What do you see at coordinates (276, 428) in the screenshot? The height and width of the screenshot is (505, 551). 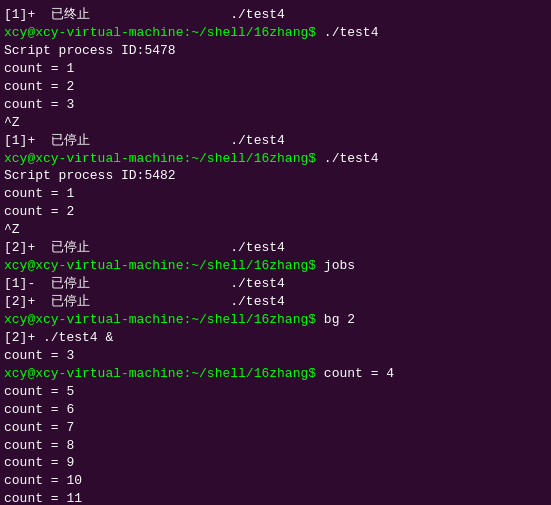 I see `terminal-line-23: count = 7` at bounding box center [276, 428].